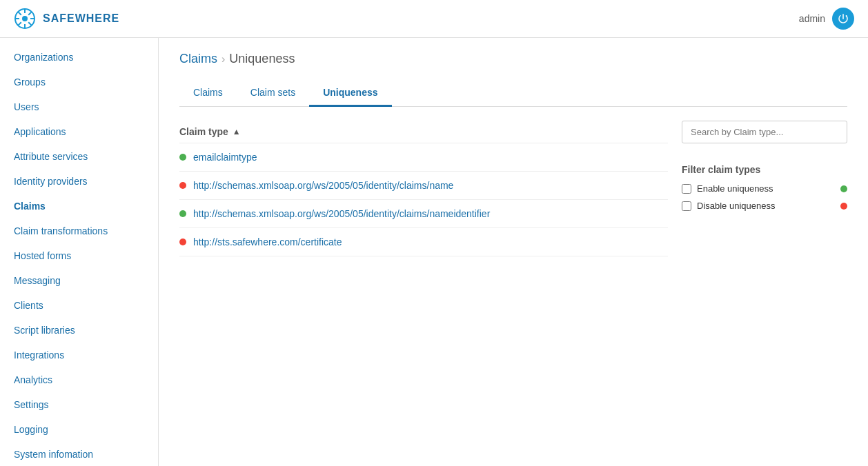  Describe the element at coordinates (827, 19) in the screenshot. I see `header-right: admin` at that location.